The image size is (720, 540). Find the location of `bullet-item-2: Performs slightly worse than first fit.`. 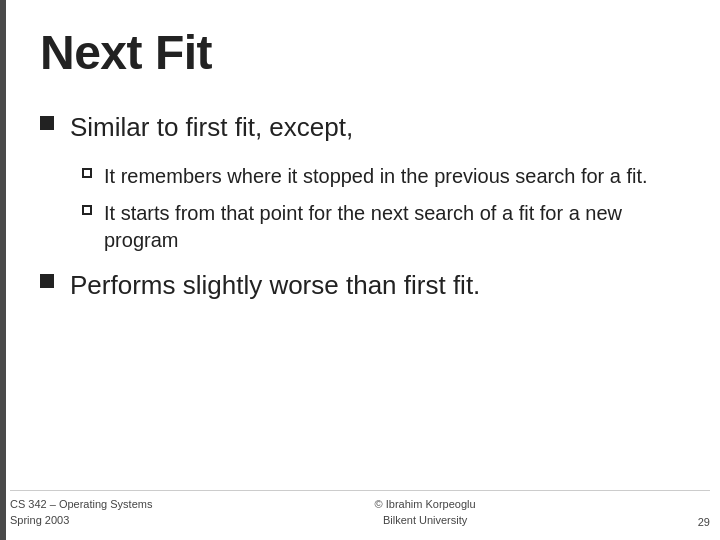

bullet-item-2: Performs slightly worse than first fit. is located at coordinates (365, 286).